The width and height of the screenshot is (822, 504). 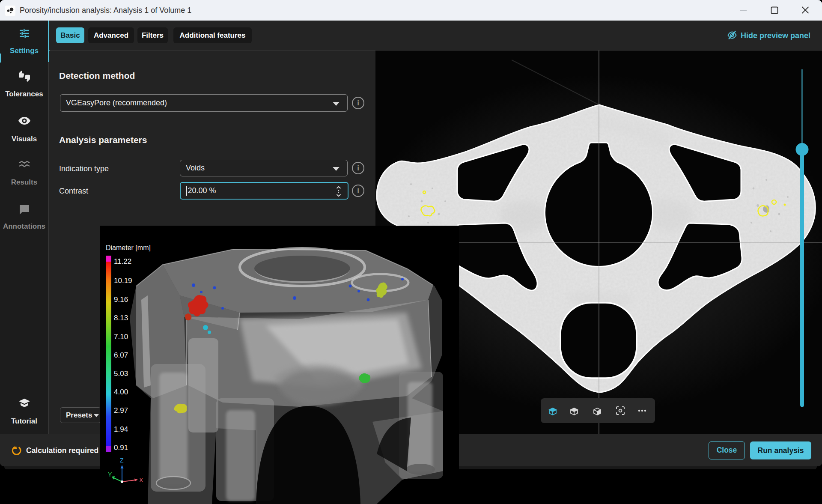 I want to click on svg-text: 8.13, so click(x=121, y=318).